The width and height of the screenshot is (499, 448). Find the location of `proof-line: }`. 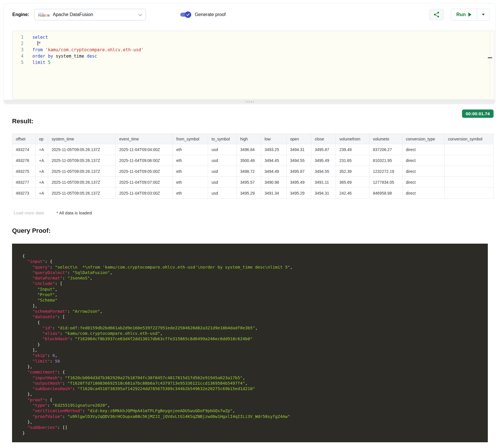

proof-line: } is located at coordinates (253, 345).